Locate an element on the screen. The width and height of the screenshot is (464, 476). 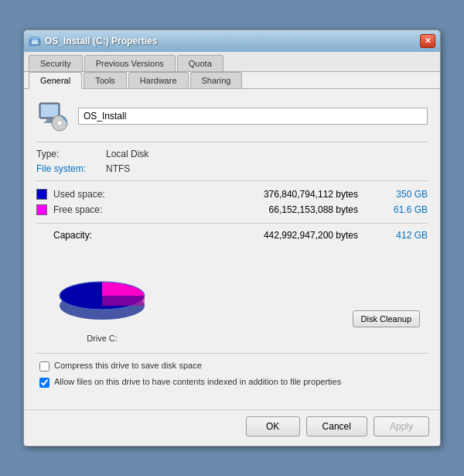
used-space-size: 350 GB is located at coordinates (404, 194).